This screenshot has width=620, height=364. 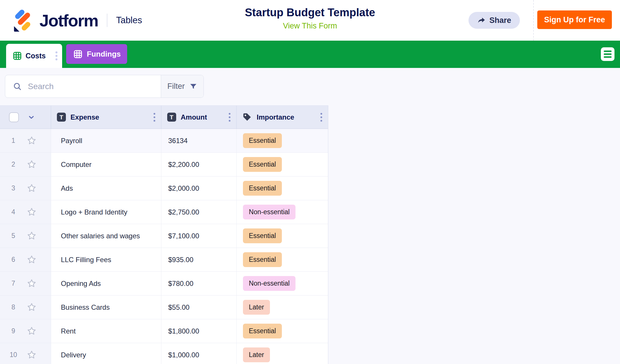 I want to click on row-select-cell: 9, so click(x=26, y=331).